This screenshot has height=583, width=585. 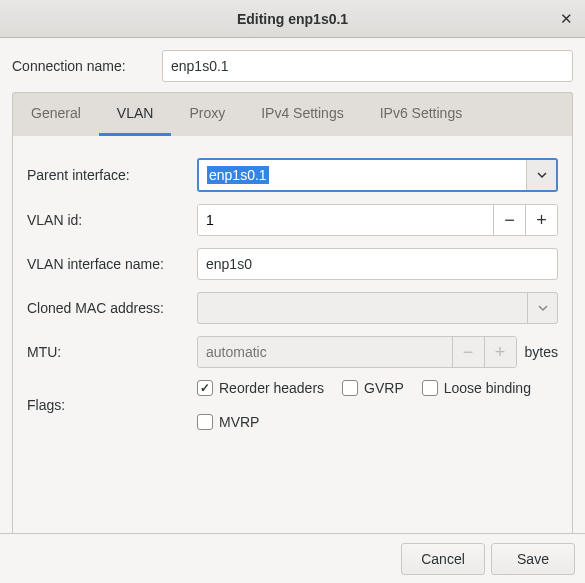 What do you see at coordinates (422, 114) in the screenshot?
I see `tab-ipv6: IPv6 Settings` at bounding box center [422, 114].